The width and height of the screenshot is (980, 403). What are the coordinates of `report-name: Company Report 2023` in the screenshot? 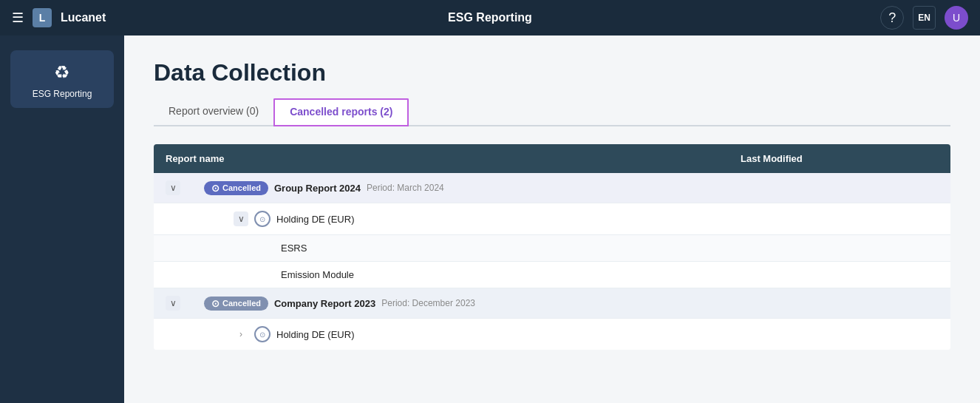 It's located at (325, 303).